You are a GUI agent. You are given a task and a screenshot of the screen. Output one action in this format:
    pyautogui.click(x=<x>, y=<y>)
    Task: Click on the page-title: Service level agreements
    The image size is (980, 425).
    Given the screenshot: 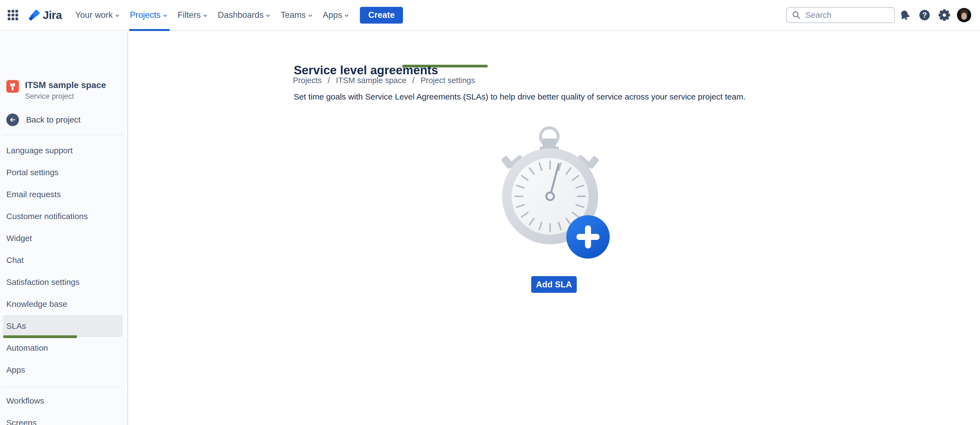 What is the action you would take?
    pyautogui.click(x=366, y=70)
    